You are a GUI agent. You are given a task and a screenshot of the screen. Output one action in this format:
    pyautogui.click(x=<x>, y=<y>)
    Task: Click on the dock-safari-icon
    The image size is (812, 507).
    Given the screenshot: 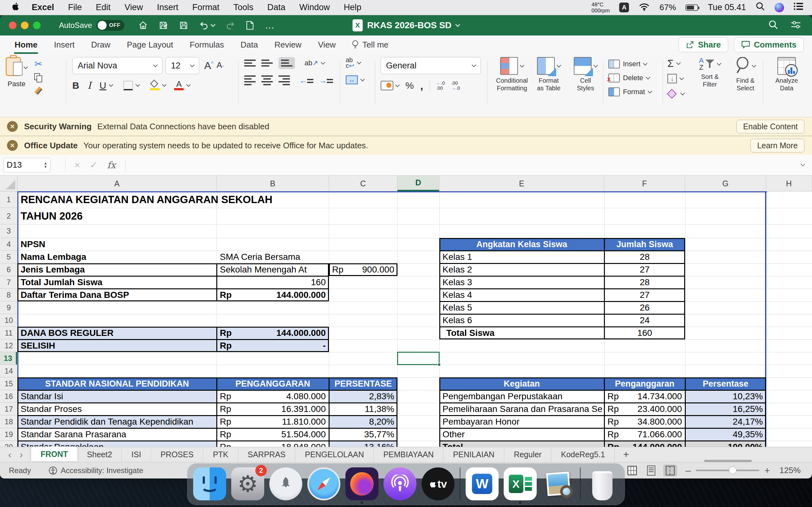 What is the action you would take?
    pyautogui.click(x=324, y=484)
    